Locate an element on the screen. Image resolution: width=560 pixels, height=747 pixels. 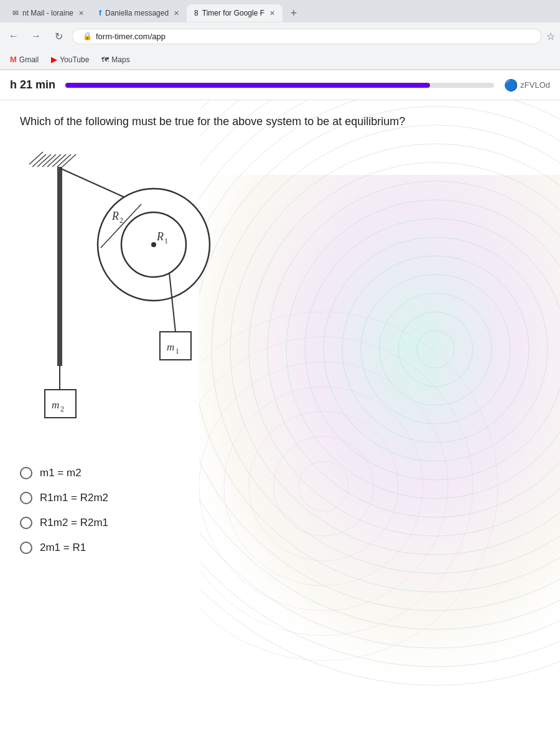
tab-facebook-close: ✕ is located at coordinates (177, 14).